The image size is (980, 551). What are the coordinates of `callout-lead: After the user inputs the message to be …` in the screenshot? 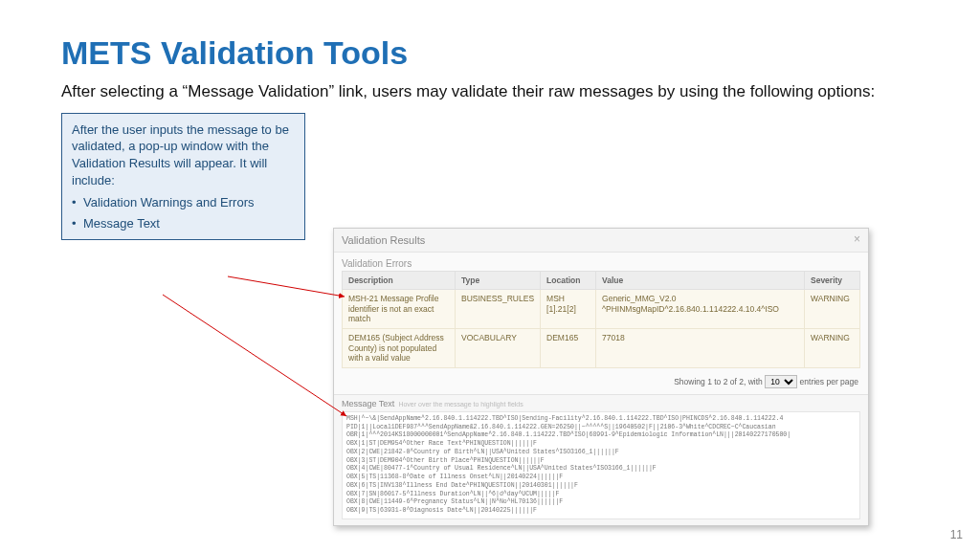 It's located at (184, 155).